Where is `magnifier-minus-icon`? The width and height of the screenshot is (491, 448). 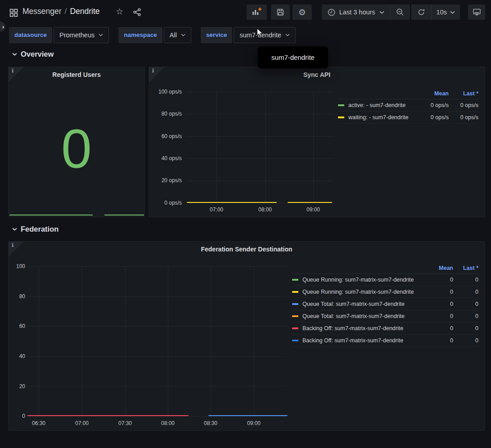 magnifier-minus-icon is located at coordinates (400, 12).